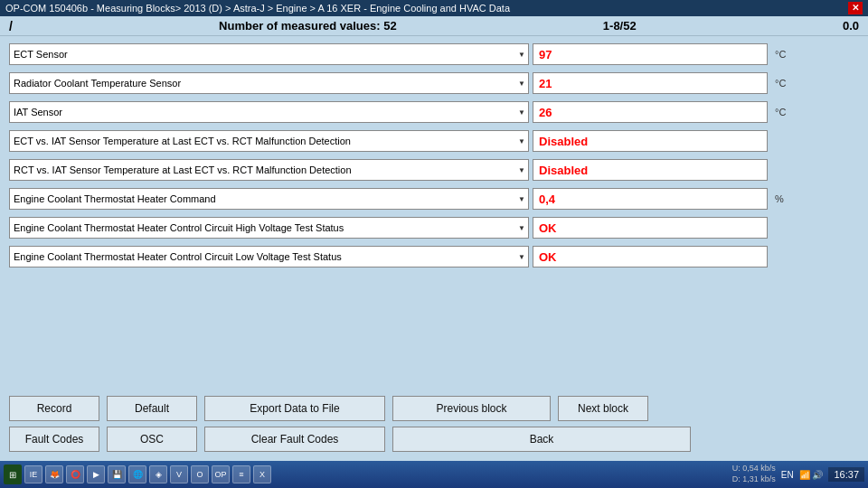  I want to click on button-row-1: RecordDefaultExport Data to FilePrevious…, so click(434, 408).